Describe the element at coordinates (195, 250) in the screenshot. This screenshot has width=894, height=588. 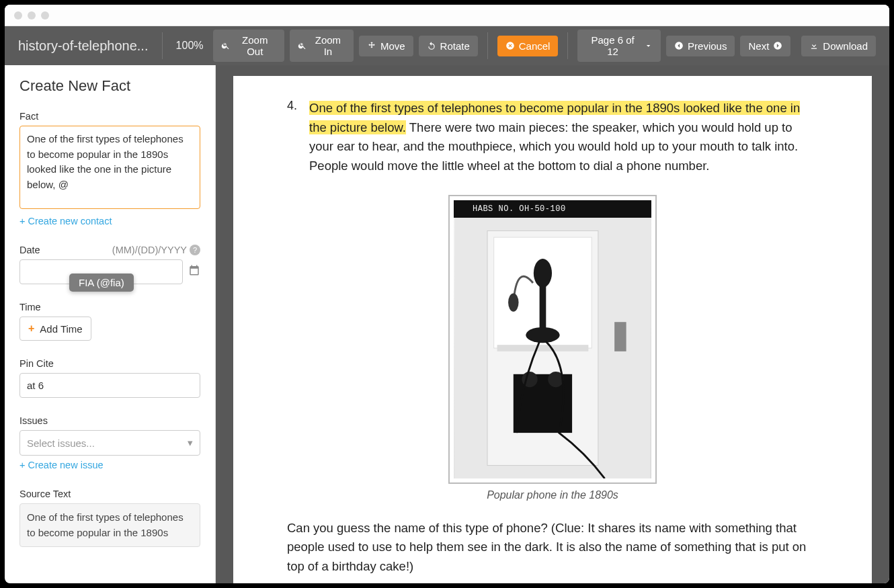
I see `help-icon: ?` at that location.